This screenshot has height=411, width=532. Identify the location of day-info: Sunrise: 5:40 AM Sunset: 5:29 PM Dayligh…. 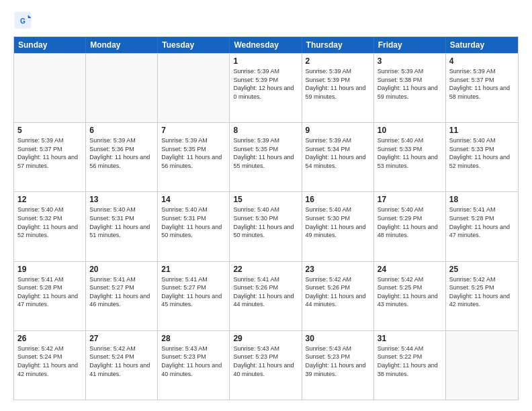
(410, 222).